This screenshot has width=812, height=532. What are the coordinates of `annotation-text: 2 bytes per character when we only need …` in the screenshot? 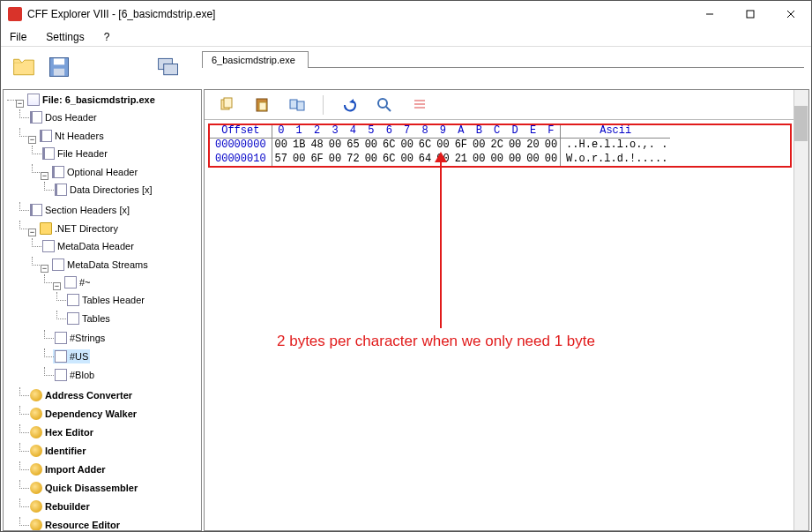 It's located at (436, 341).